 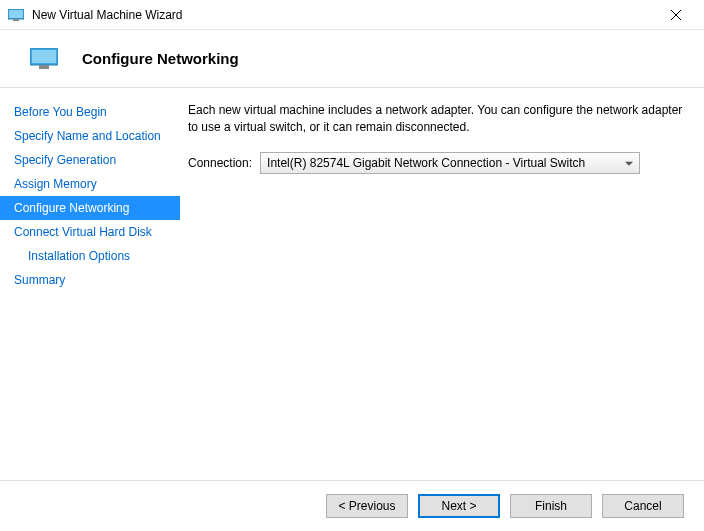 What do you see at coordinates (352, 58) in the screenshot?
I see `wizard-header: Configure Networking` at bounding box center [352, 58].